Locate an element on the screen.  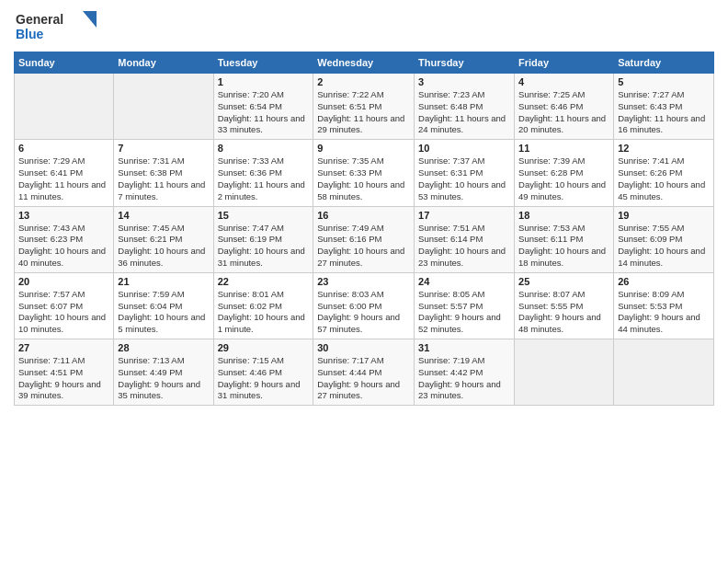
day-info: Sunrise: 7:27 AM Sunset: 6:43 PM Dayligh… is located at coordinates (664, 112).